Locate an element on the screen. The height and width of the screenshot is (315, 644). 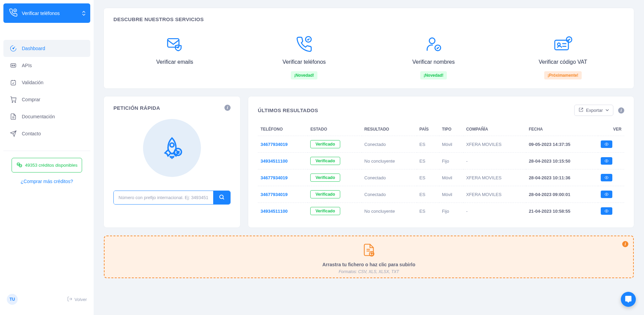
sidebar: Verificar teléfonos Dashboard APIs is located at coordinates (47, 158).